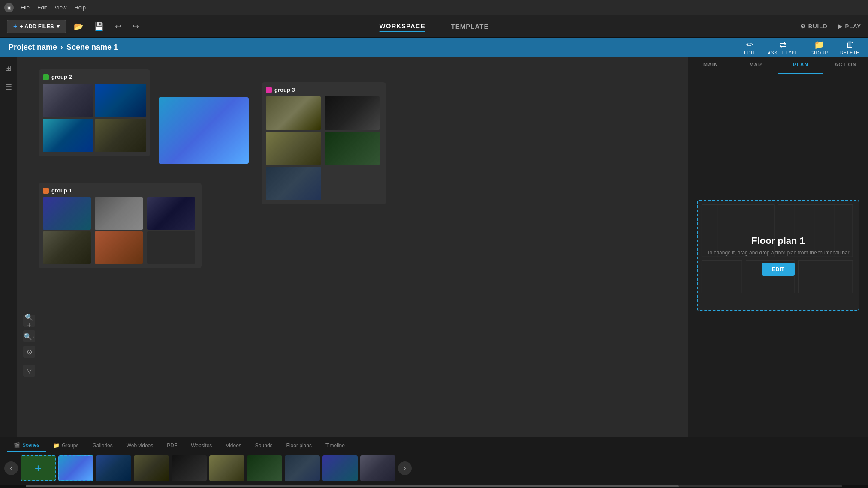  What do you see at coordinates (405, 468) in the screenshot?
I see `thumb-next-button: ›` at bounding box center [405, 468].